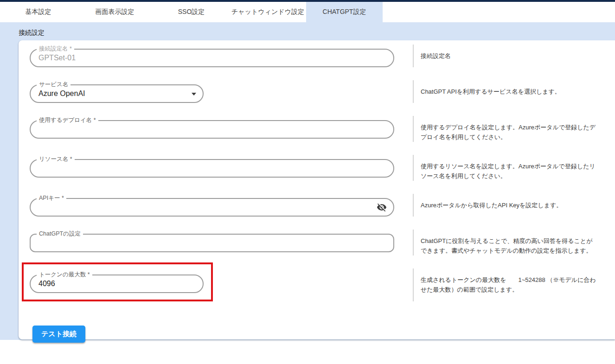  What do you see at coordinates (268, 12) in the screenshot?
I see `tab-chat-window-settings: チャットウィンドウ設定` at bounding box center [268, 12].